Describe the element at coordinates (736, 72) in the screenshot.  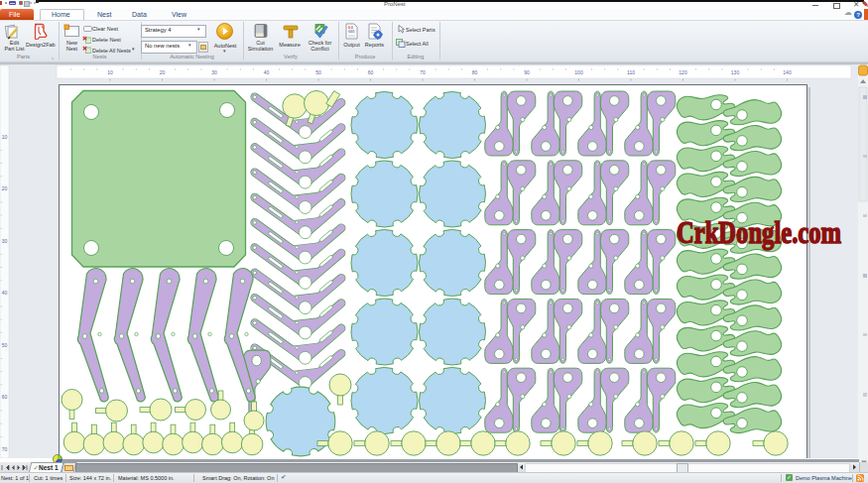
I see `svg-text: 130` at that location.